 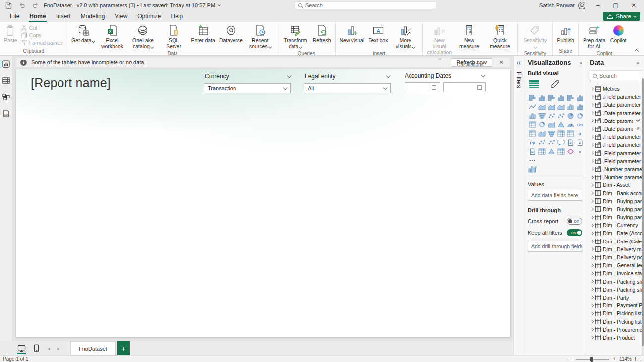 I want to click on next-page-button: ▸, so click(x=59, y=348).